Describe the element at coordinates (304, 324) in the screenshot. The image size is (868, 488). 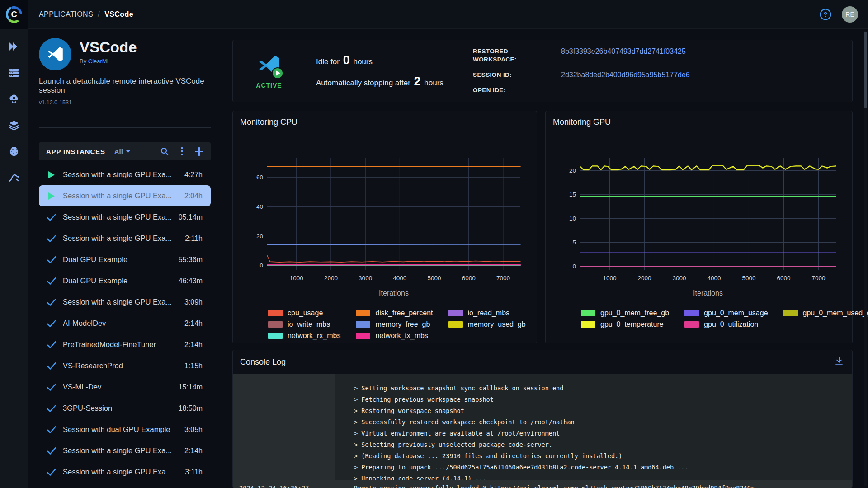
I see `legend-item-io_write_mbs: io_write_mbs` at that location.